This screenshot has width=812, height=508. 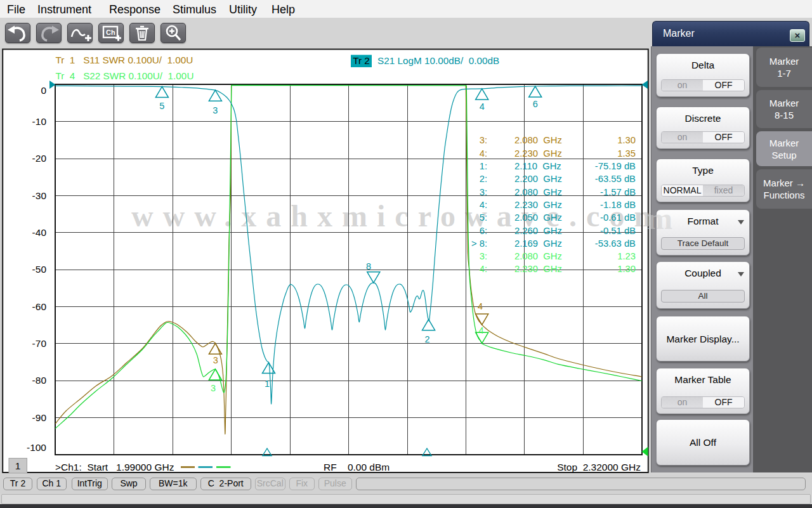 I want to click on svg-text: 2.110 GHz, so click(x=538, y=166).